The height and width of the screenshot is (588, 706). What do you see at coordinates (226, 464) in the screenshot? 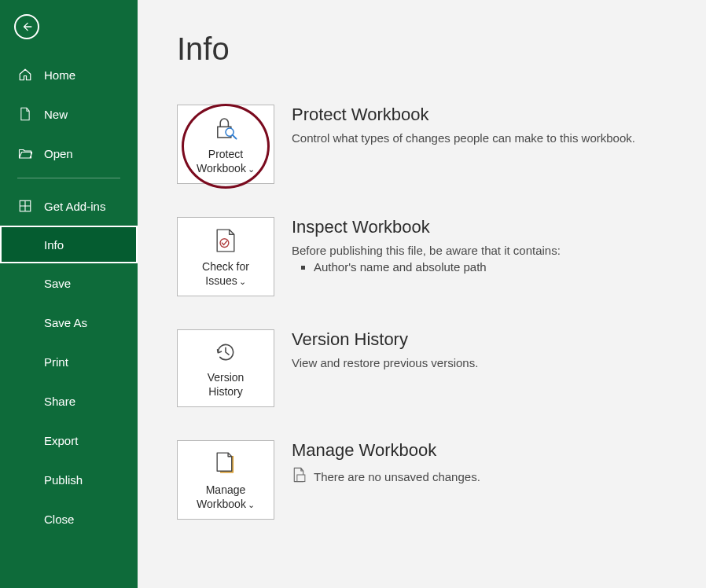
I see `manage-workbook-icon` at bounding box center [226, 464].